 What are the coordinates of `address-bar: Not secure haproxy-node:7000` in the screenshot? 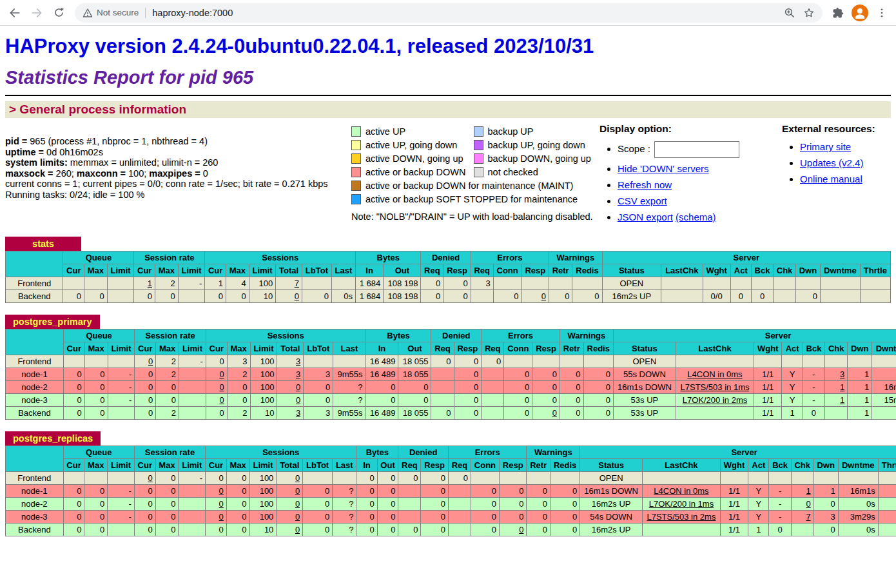 It's located at (449, 13).